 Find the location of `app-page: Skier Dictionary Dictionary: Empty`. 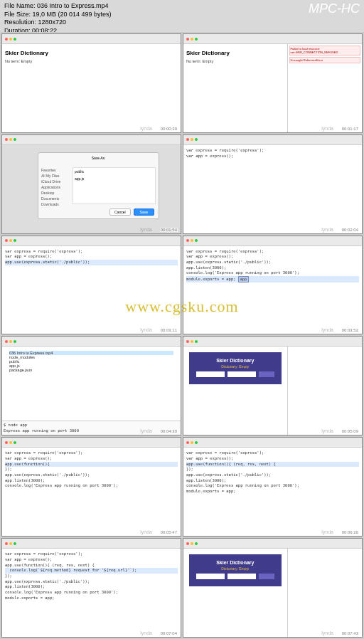

app-page: Skier Dictionary Dictionary: Empty is located at coordinates (235, 369).